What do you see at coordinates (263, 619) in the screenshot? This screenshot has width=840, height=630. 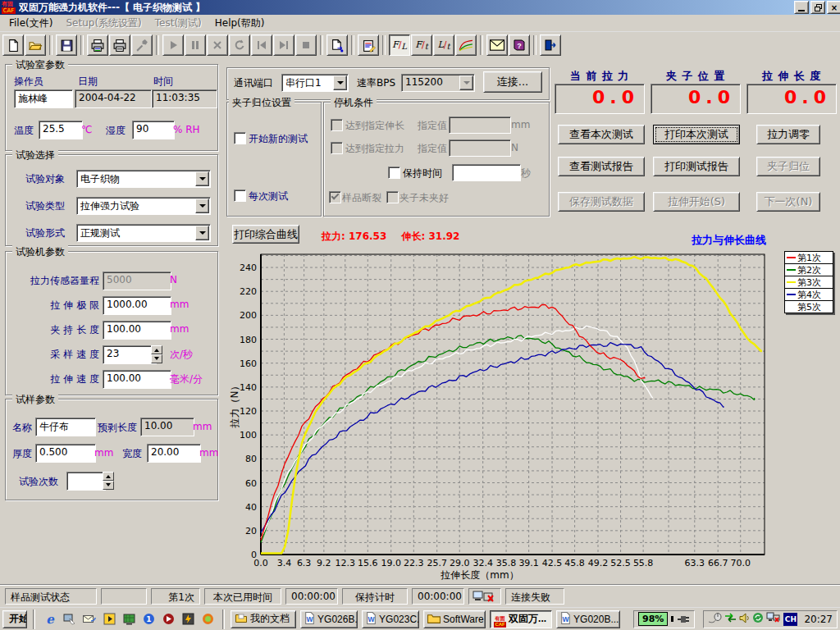 I see `task-button: 我的文档` at bounding box center [263, 619].